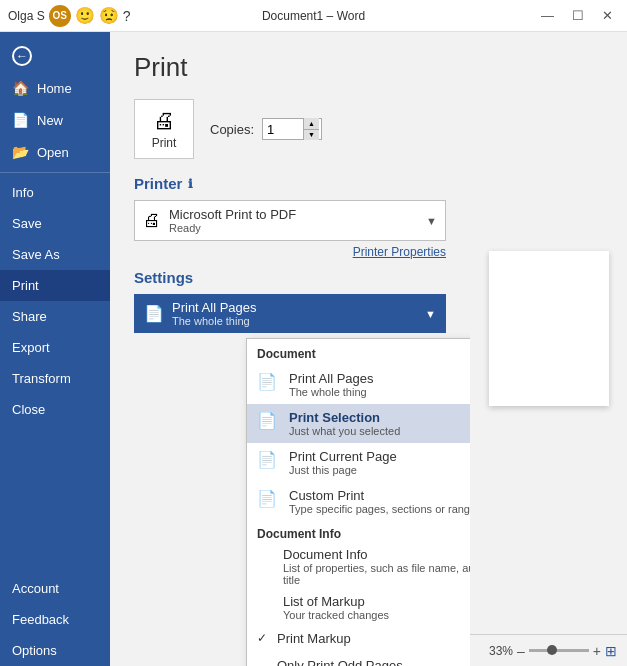 This screenshot has height=666, width=627. Describe the element at coordinates (376, 566) in the screenshot. I see `document-info-text: Document Info List of properties, such a…` at that location.